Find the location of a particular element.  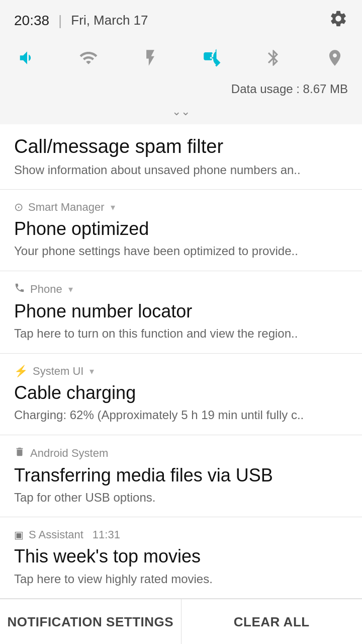

notif-app-row: Phone ▾ is located at coordinates (181, 289).